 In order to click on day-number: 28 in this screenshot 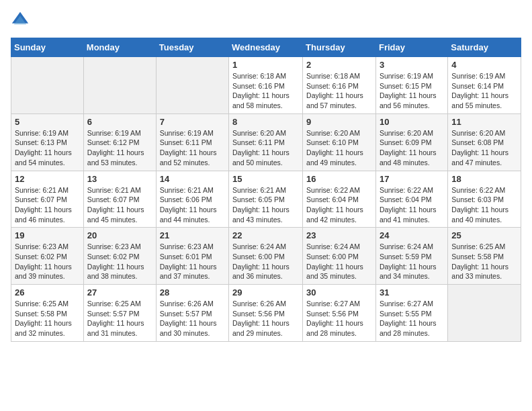, I will do `click(192, 293)`.